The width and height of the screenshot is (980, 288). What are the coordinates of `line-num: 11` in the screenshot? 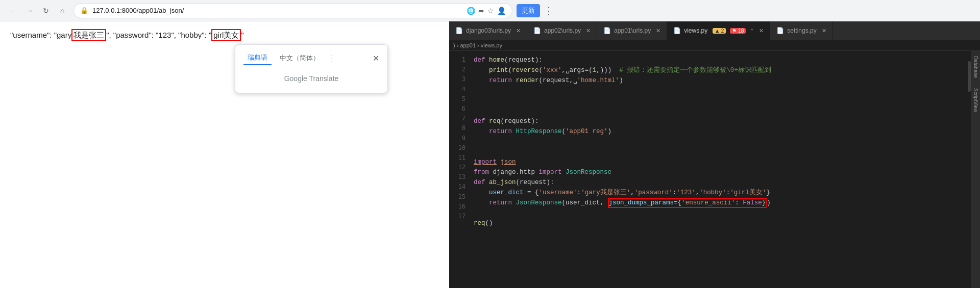 It's located at (457, 158).